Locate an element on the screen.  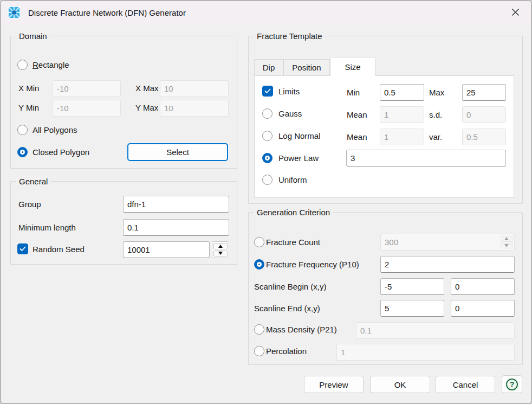
closed-polygon-label: Closed Polygon is located at coordinates (61, 152).